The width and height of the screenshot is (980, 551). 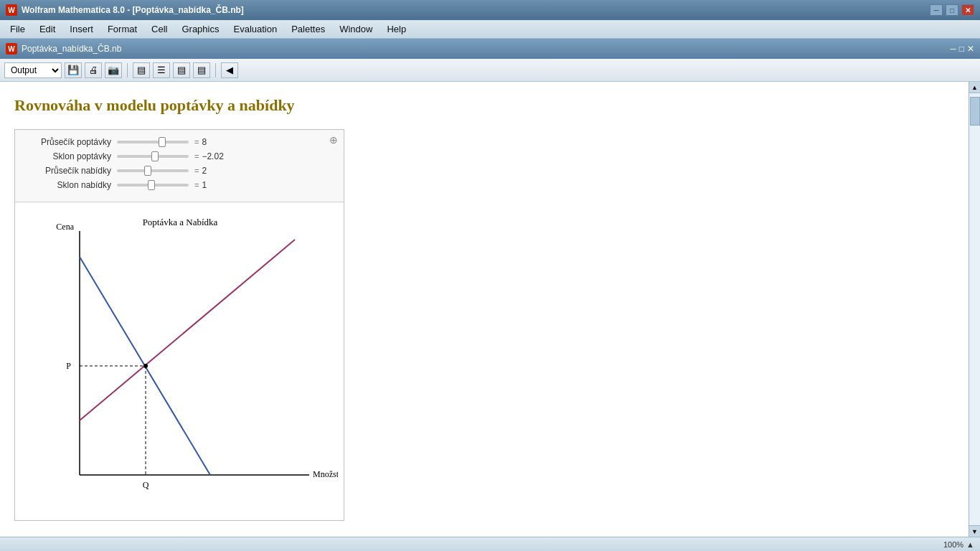 I want to click on nav-left-icon: ◀, so click(x=230, y=70).